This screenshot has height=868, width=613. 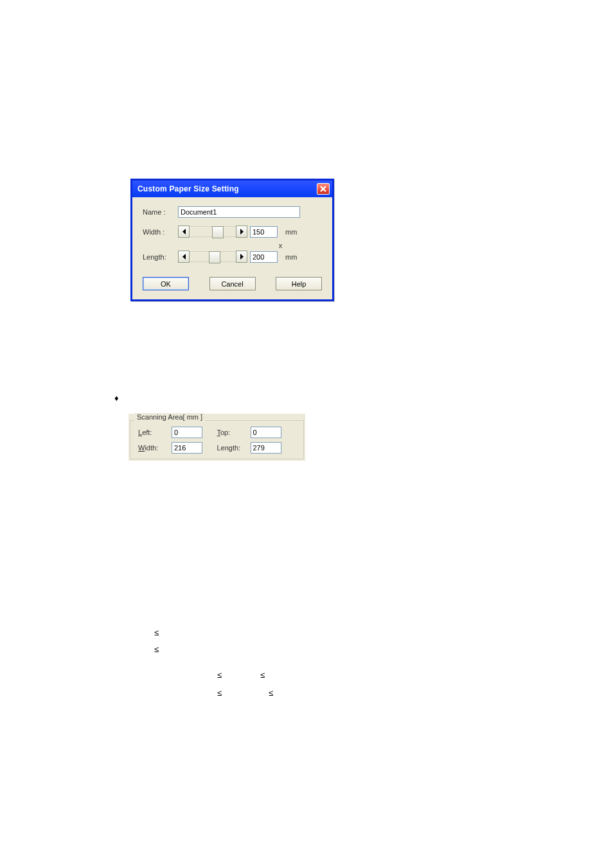 What do you see at coordinates (155, 448) in the screenshot?
I see `width-label-2: Width:` at bounding box center [155, 448].